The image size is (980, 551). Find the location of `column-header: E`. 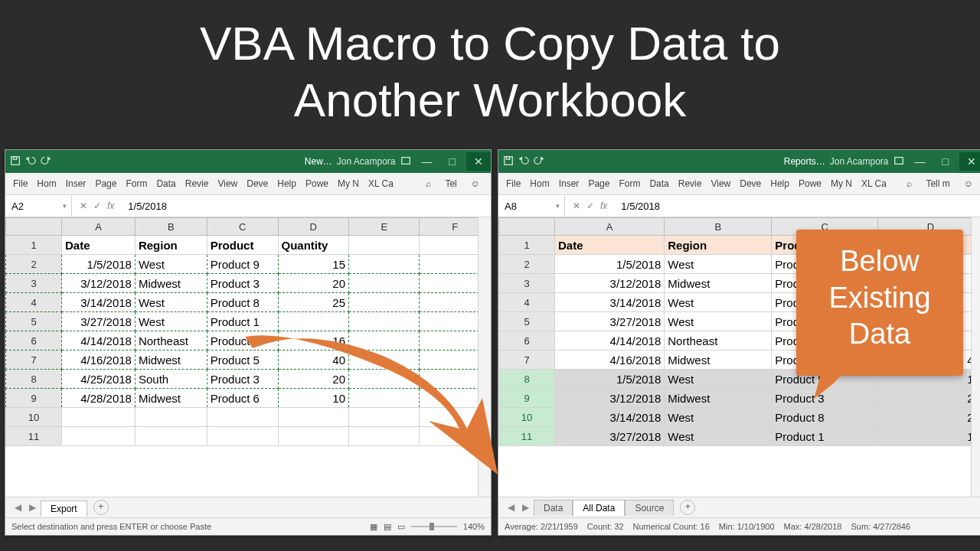

column-header: E is located at coordinates (384, 227).